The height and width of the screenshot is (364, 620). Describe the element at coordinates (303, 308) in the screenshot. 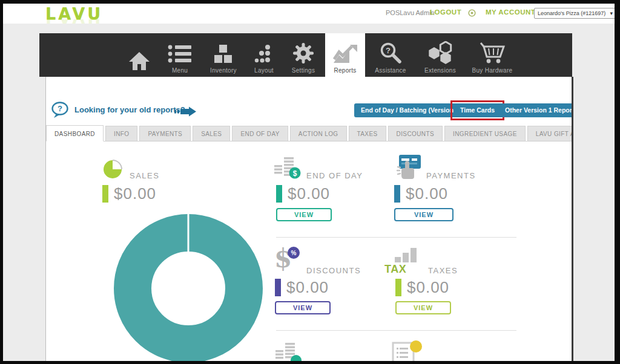

I see `discounts-view-button: VIEW` at that location.